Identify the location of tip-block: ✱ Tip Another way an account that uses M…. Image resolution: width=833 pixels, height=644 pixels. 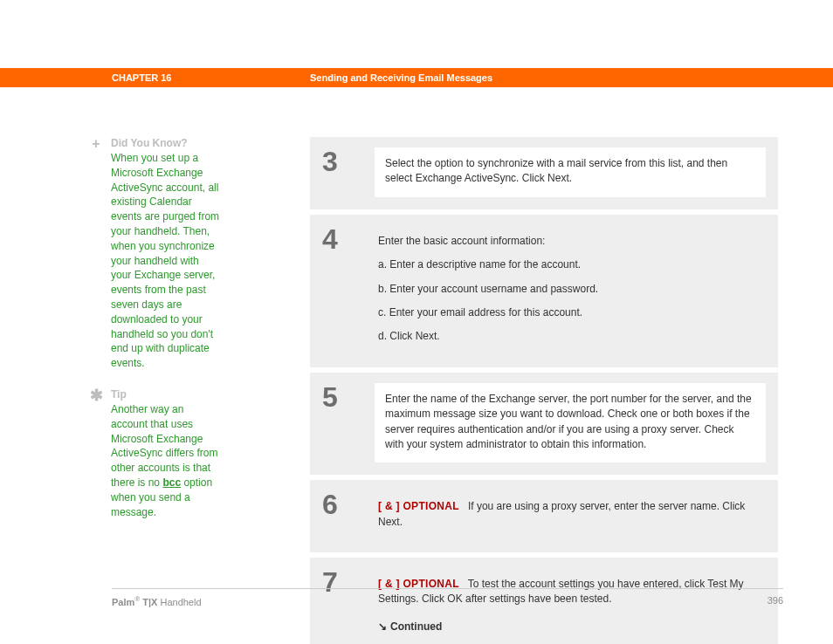
(182, 454).